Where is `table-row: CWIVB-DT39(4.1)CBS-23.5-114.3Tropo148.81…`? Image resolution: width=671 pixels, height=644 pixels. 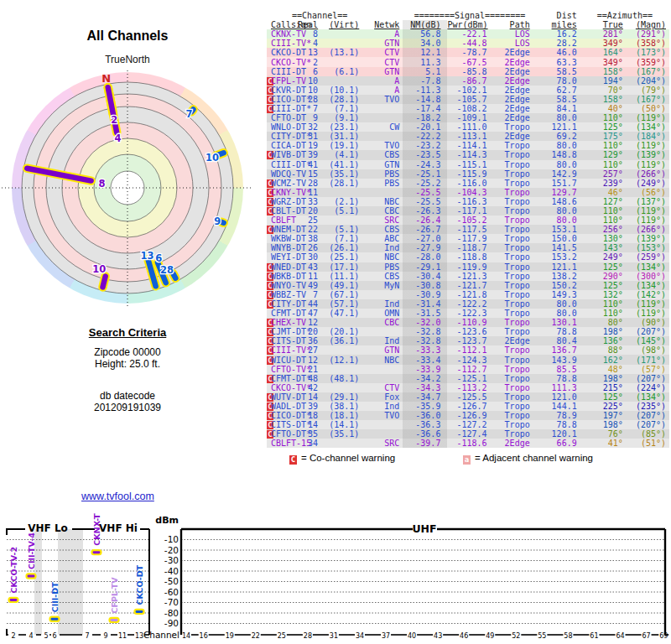 table-row: CWIVB-DT39(4.1)CBS-23.5-114.3Tropo148.81… is located at coordinates (468, 154).